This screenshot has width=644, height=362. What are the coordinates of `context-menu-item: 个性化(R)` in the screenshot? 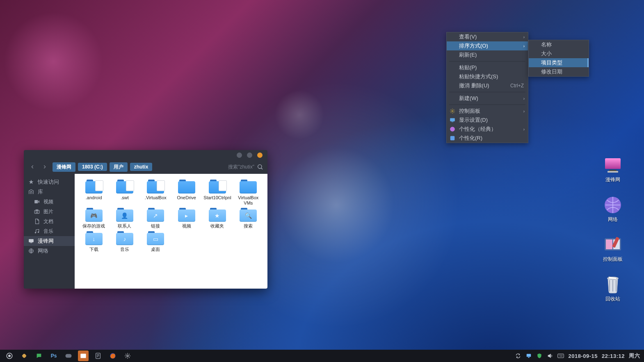 It's located at (487, 138).